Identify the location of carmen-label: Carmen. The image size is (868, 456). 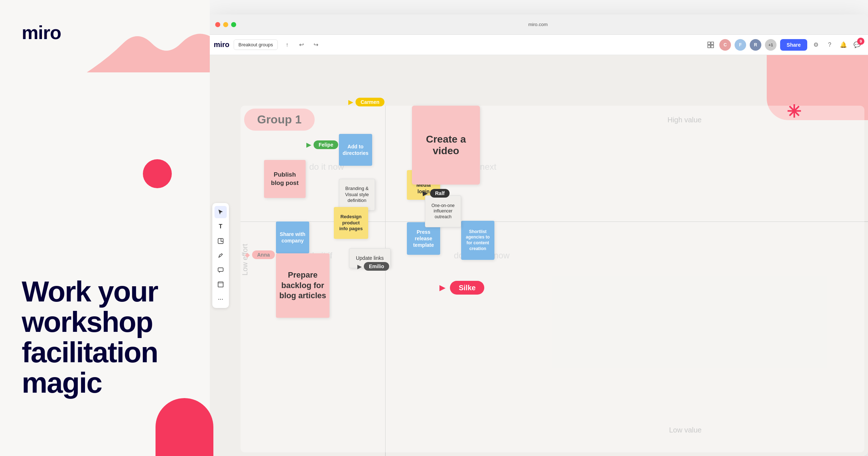
(370, 102).